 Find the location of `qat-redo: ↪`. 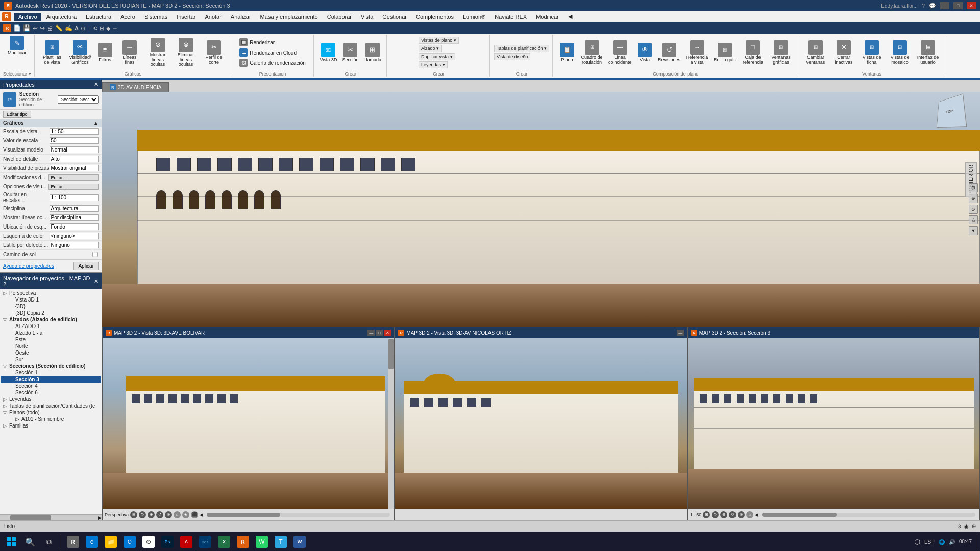

qat-redo: ↪ is located at coordinates (42, 28).